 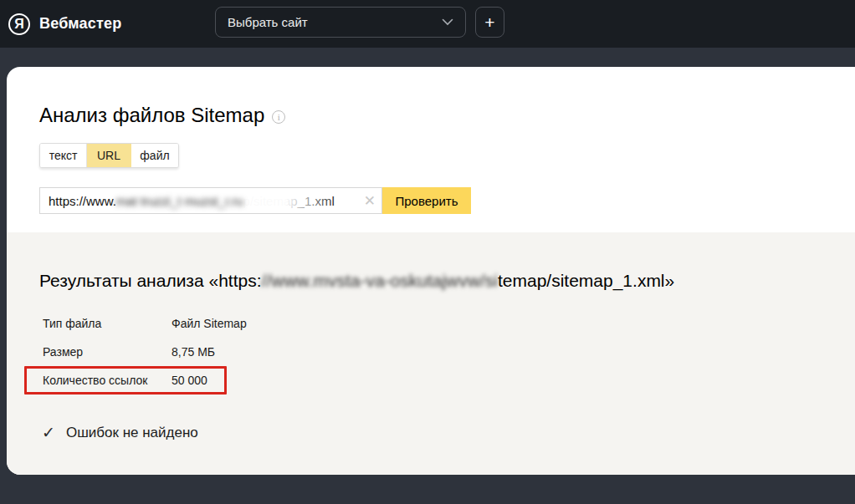 I want to click on url-censored: mat truzzi_t muzst_r.ru, so click(x=180, y=201).